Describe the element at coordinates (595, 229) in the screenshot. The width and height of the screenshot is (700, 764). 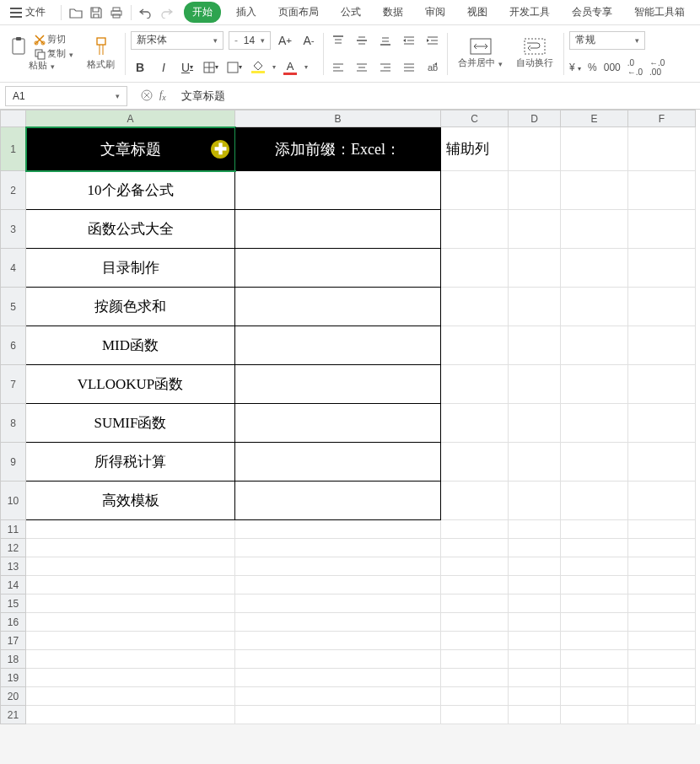
I see `cell-E3` at that location.